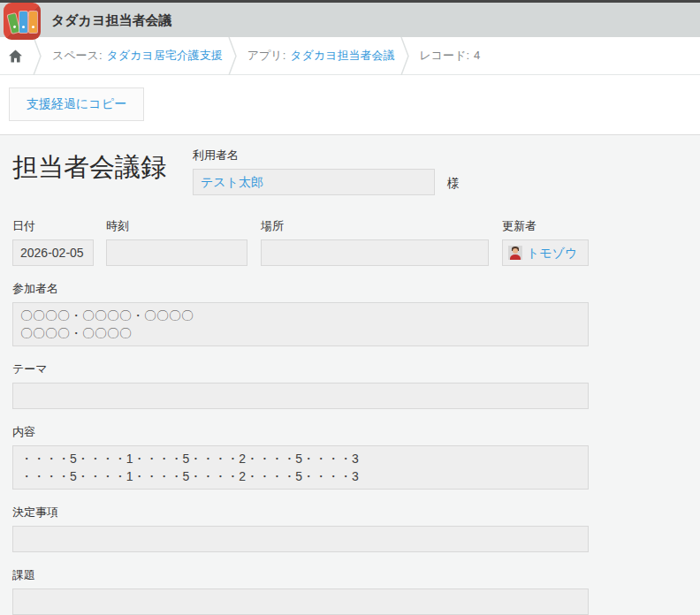 This screenshot has width=700, height=615. Describe the element at coordinates (177, 226) in the screenshot. I see `time-label: 時刻` at that location.